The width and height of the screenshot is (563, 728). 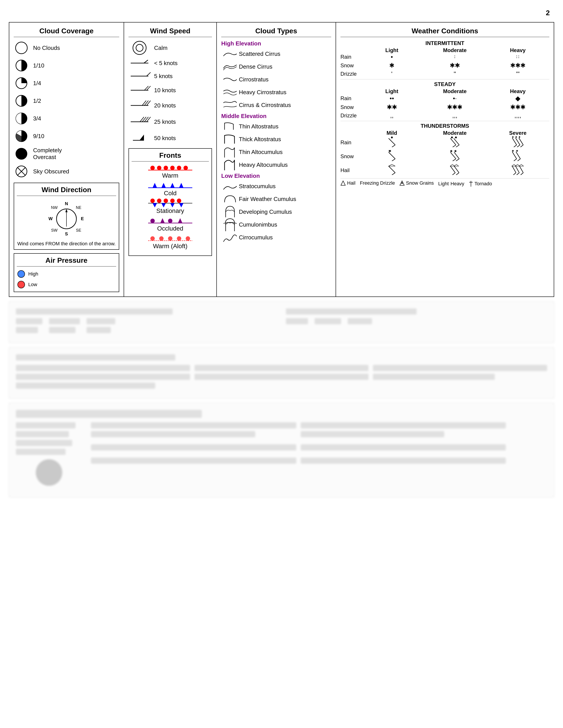 I want to click on front-item-warm-aloft: Warm (Aloft), so click(x=170, y=242).